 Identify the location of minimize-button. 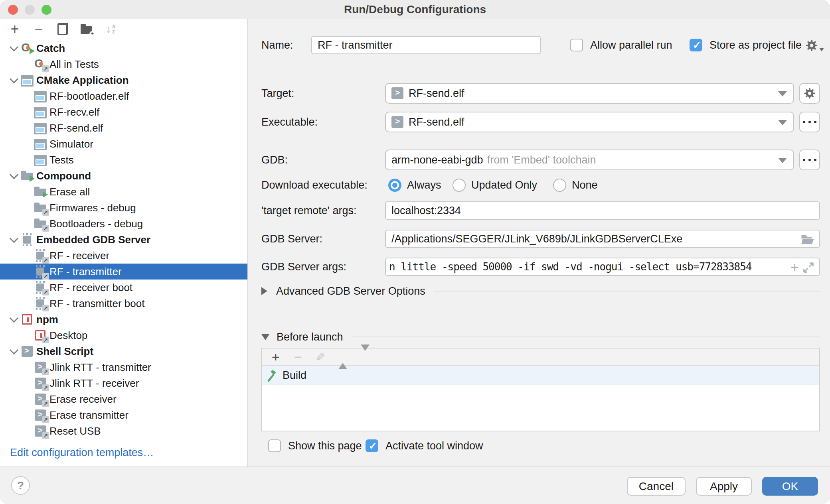
(30, 10).